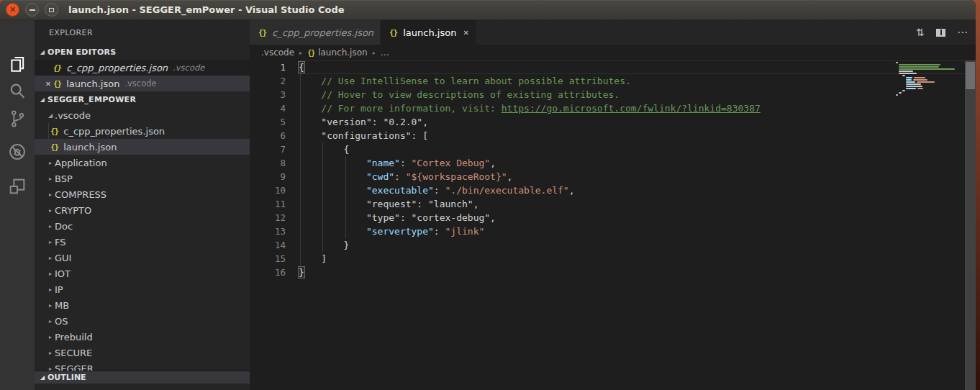 This screenshot has width=980, height=390. Describe the element at coordinates (268, 177) in the screenshot. I see `line-number: 9` at that location.